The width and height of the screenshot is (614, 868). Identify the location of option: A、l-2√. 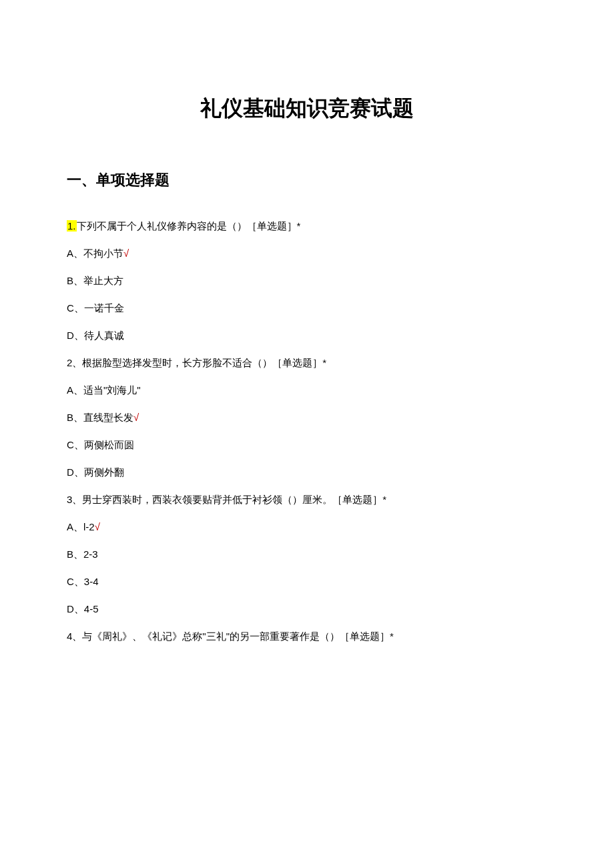
(307, 527).